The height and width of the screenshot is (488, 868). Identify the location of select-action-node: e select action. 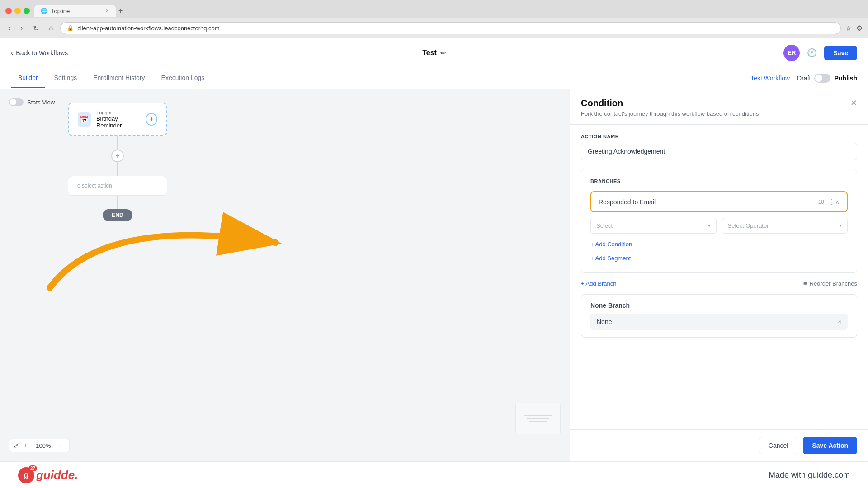
(118, 186).